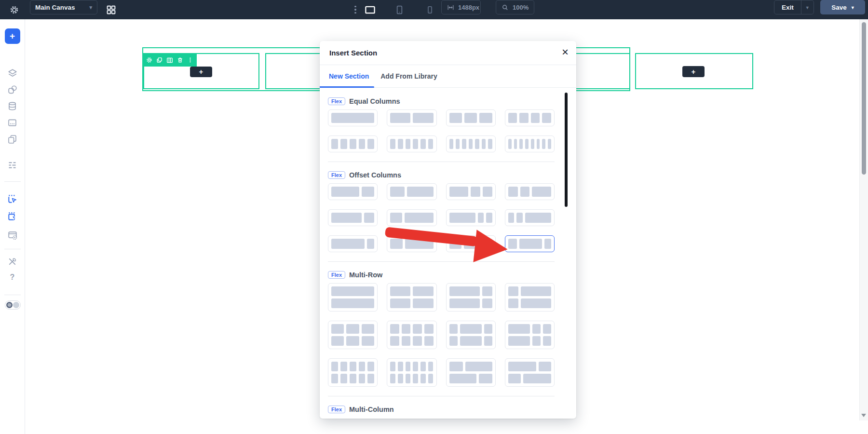 The image size is (868, 434). Describe the element at coordinates (448, 53) in the screenshot. I see `modal-header: Insert Section ×` at that location.